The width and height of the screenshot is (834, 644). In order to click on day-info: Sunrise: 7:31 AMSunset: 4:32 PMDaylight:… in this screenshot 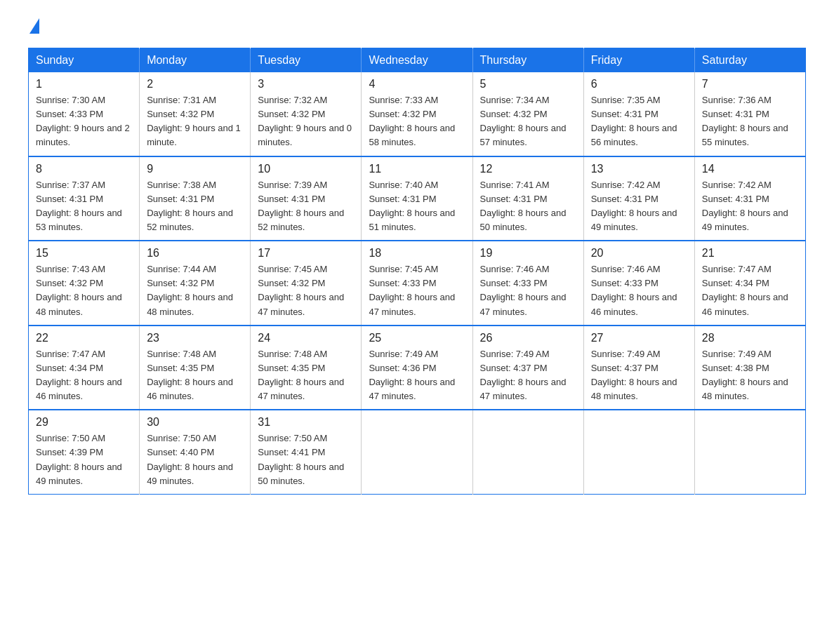, I will do `click(195, 122)`.